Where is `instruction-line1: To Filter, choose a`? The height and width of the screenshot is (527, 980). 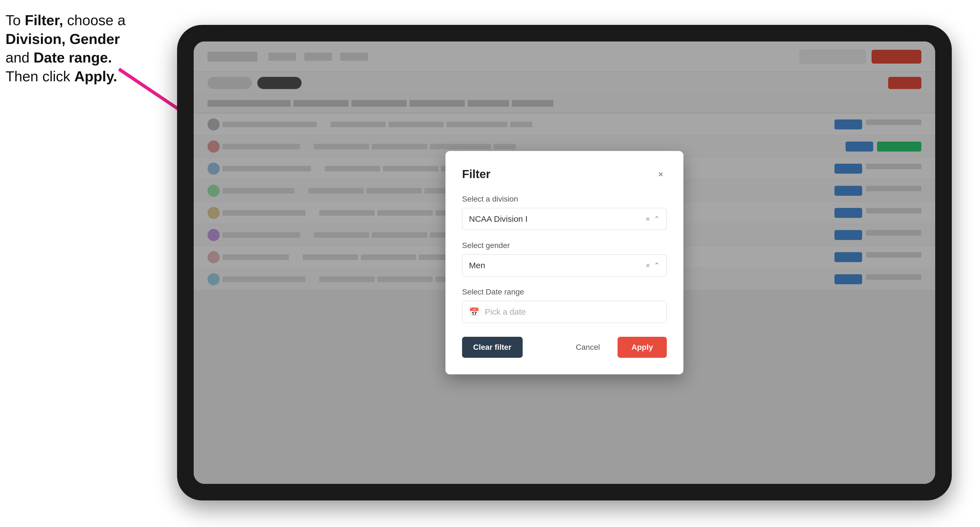
instruction-line1: To Filter, choose a is located at coordinates (65, 20).